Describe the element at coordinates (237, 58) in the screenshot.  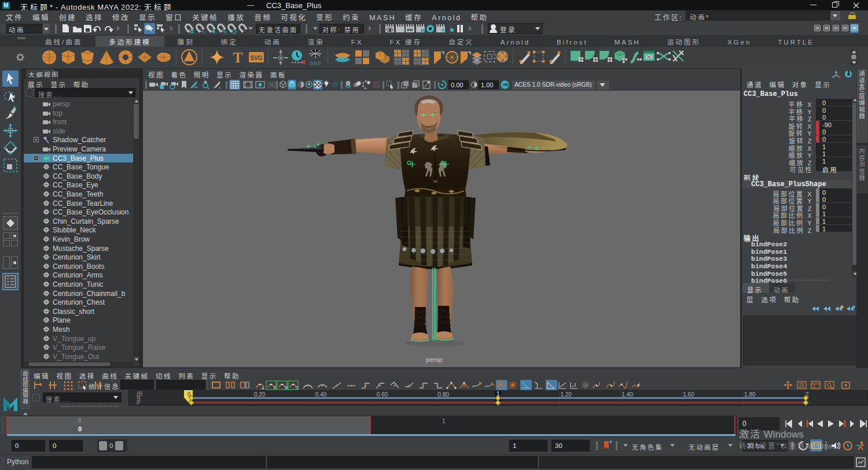
I see `svg-text: T` at that location.